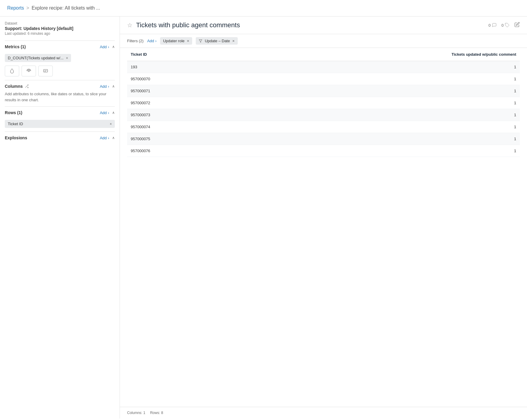  Describe the element at coordinates (176, 41) in the screenshot. I see `filter-chip-updater-role: Updater role ×` at that location.